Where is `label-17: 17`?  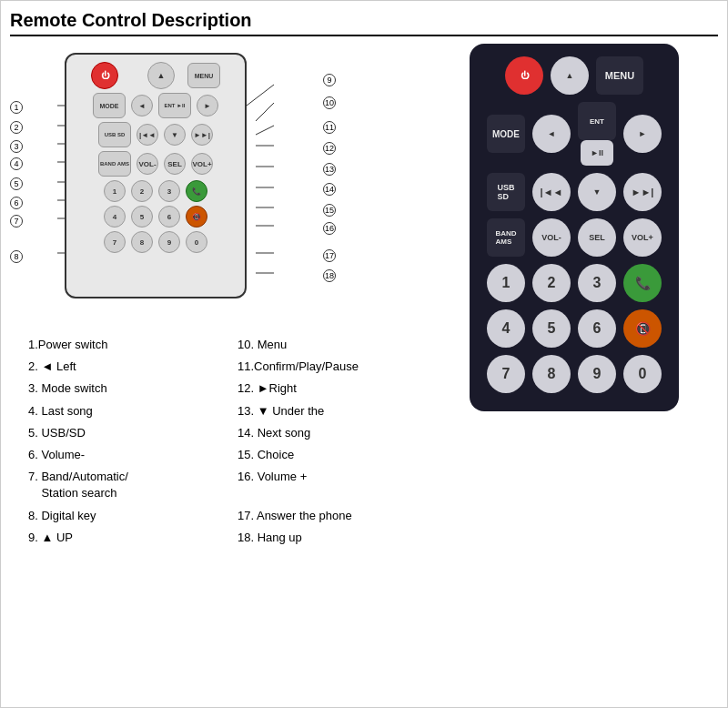 label-17: 17 is located at coordinates (330, 255).